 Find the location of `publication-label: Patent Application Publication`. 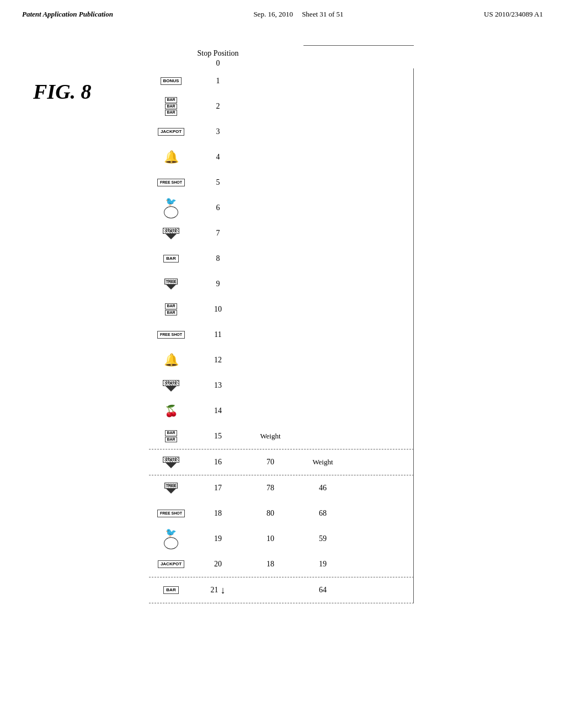

publication-label: Patent Application Publication is located at coordinates (67, 14).